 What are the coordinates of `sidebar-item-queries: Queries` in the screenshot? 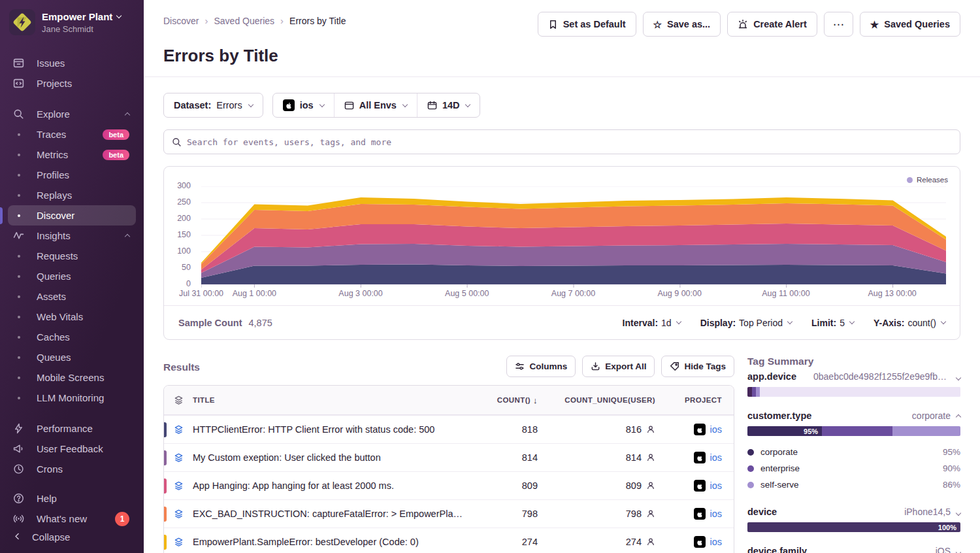 It's located at (72, 276).